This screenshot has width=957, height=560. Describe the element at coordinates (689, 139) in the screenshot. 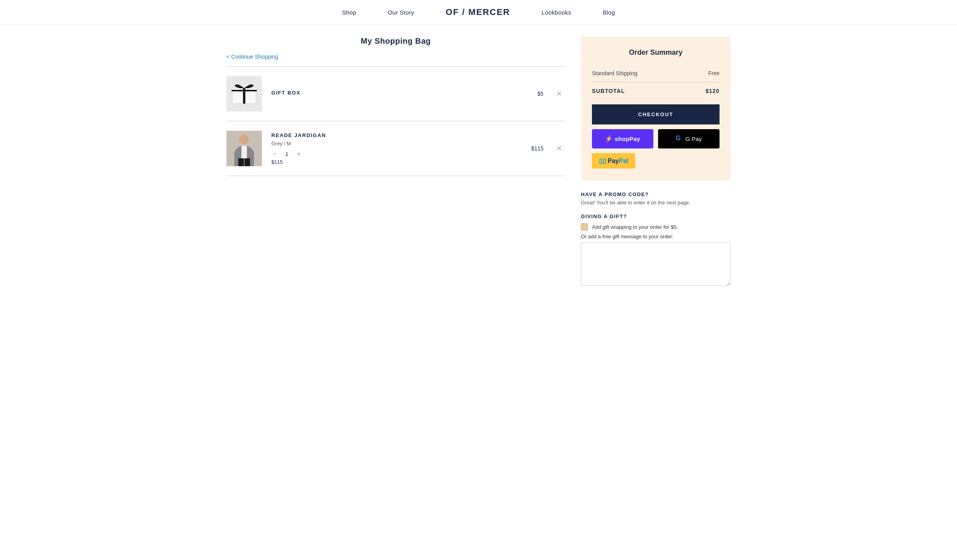

I see `google-pay-button: G G Pay` at that location.